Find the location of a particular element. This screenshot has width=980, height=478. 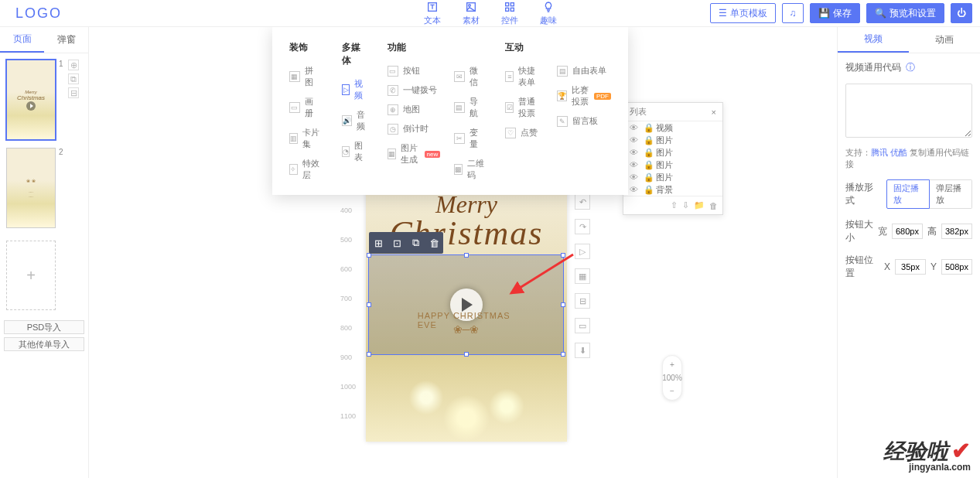

template-button: ☰单页模板 is located at coordinates (743, 13).